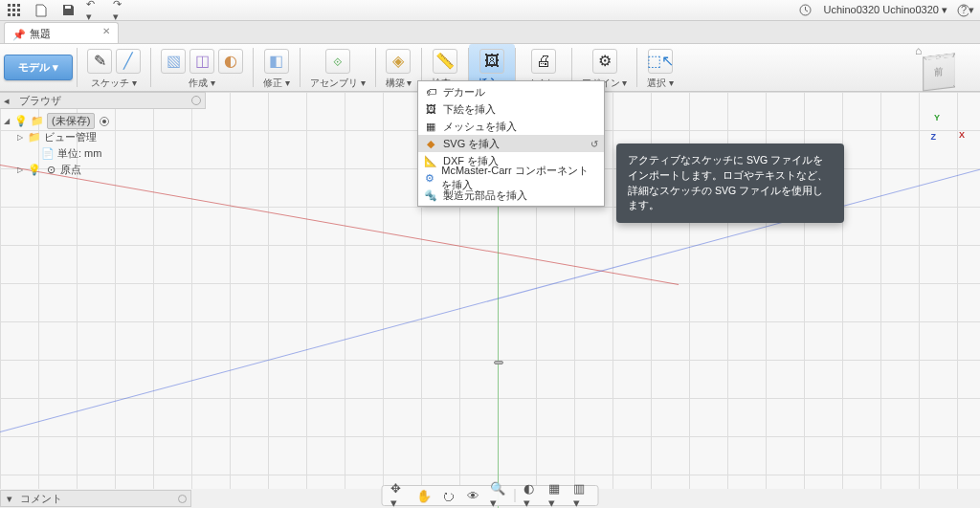 This screenshot has width=980, height=508. What do you see at coordinates (490, 498) in the screenshot?
I see `bottom-bar: ▾ コメント ✥ ▾ ✋ ⭮ 👁 🔍 ▾ ◐ ▾ ▦ ▾ ▥ ▾` at bounding box center [490, 498].